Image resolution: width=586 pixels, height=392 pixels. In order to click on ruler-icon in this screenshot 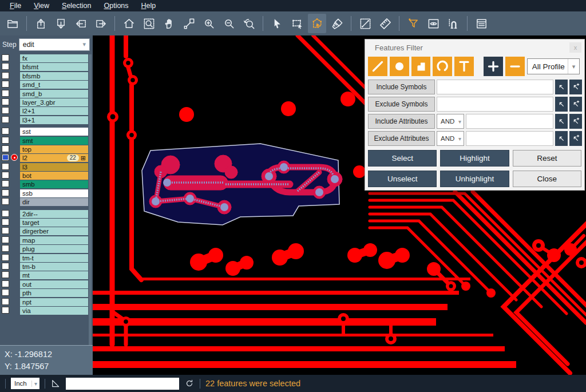, I will do `click(385, 23)`.